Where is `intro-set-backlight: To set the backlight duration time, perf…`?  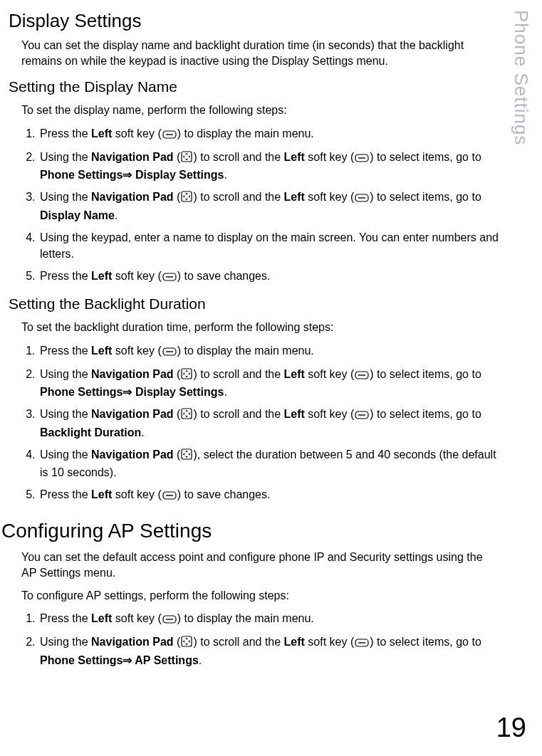
intro-set-backlight: To set the backlight duration time, perf… is located at coordinates (261, 327).